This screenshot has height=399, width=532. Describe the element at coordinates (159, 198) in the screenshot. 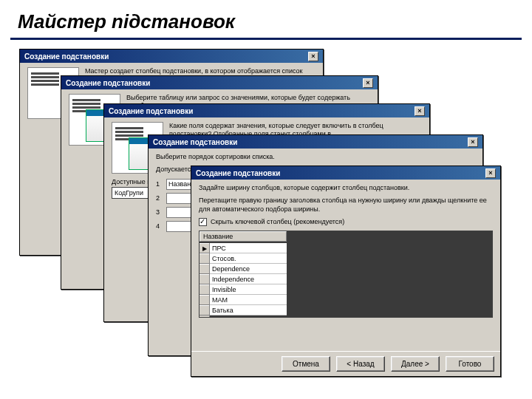

I see `row-number: 2` at that location.